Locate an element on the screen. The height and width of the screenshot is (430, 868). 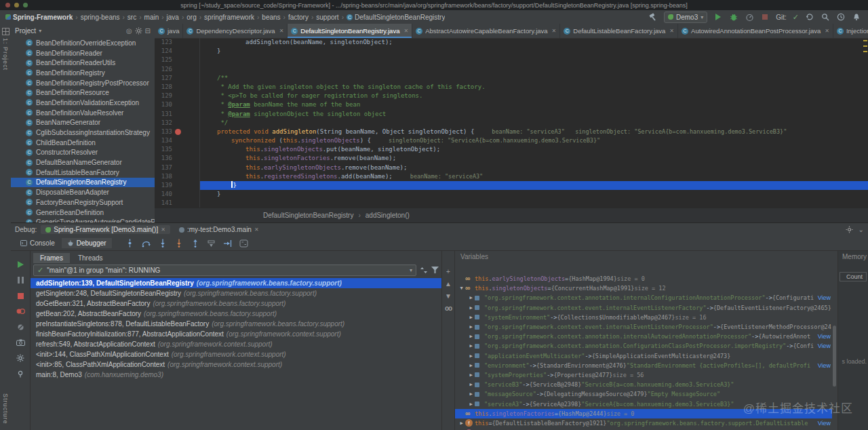
code-line: 138this.registeredSingletons.add(beanNam… is located at coordinates (511, 176).